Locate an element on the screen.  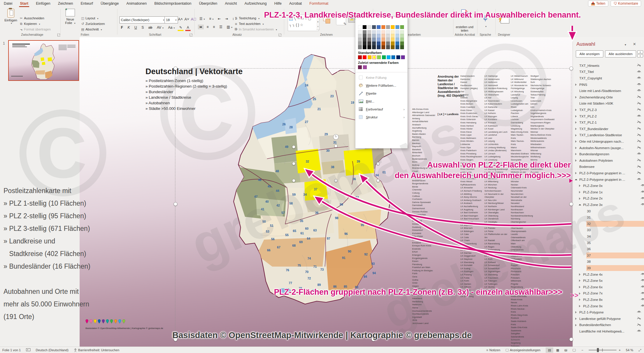
pane-row-36: 36 is located at coordinates (608, 249).